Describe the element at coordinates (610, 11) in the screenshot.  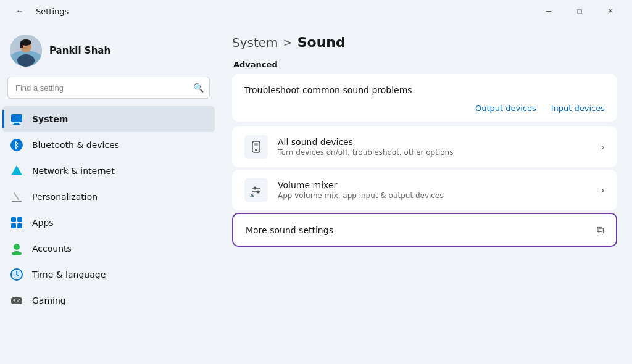
I see `close-button: ✕` at that location.